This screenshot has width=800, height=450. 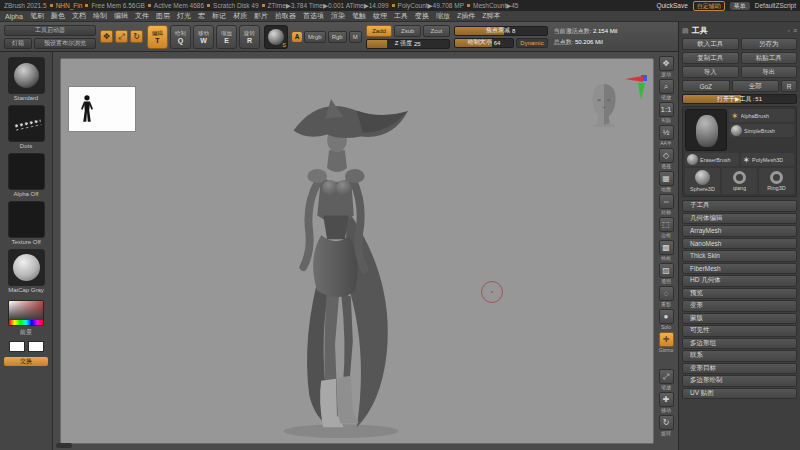 I want to click on sculpt-mode-button: Zsub, so click(x=408, y=31).